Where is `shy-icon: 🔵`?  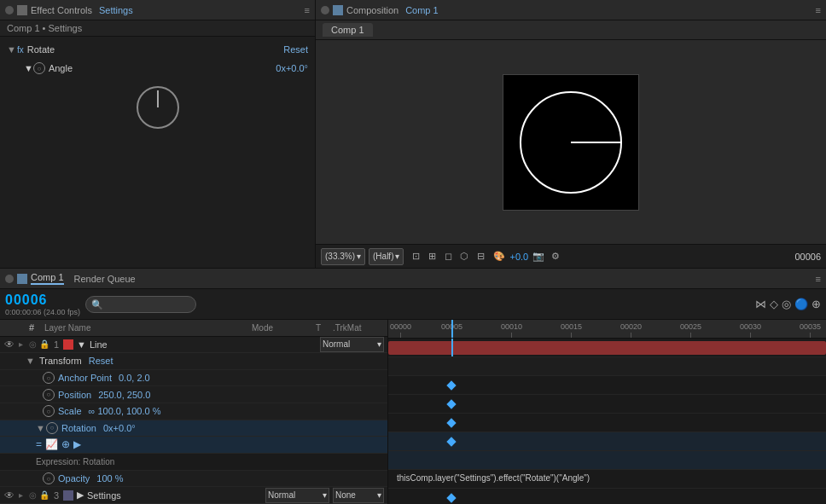 shy-icon: 🔵 is located at coordinates (801, 304).